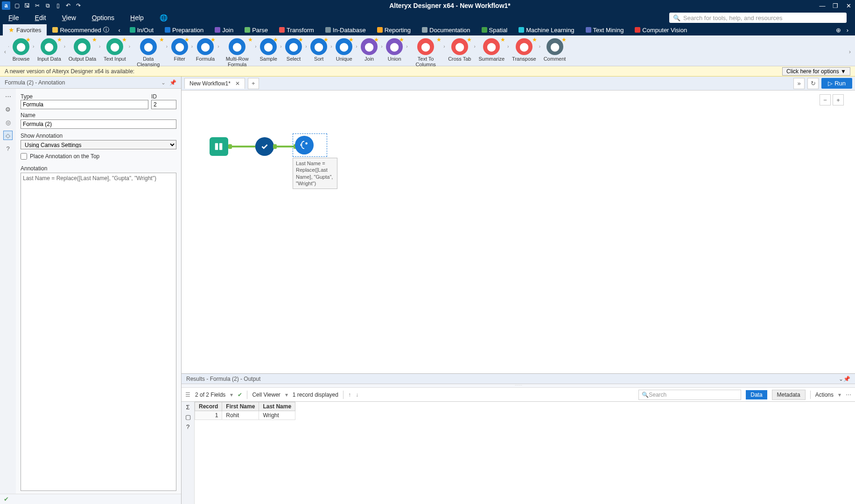  I want to click on actions-button: Actions, so click(824, 395).